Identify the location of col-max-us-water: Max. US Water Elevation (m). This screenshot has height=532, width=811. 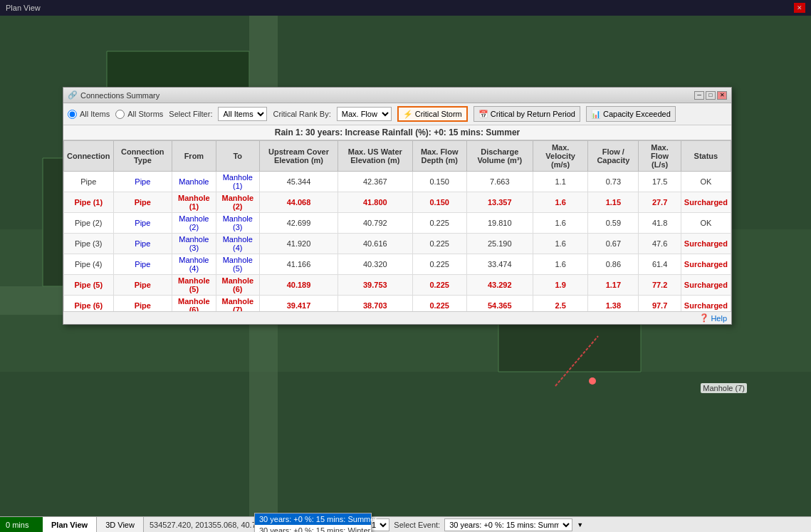
(375, 157).